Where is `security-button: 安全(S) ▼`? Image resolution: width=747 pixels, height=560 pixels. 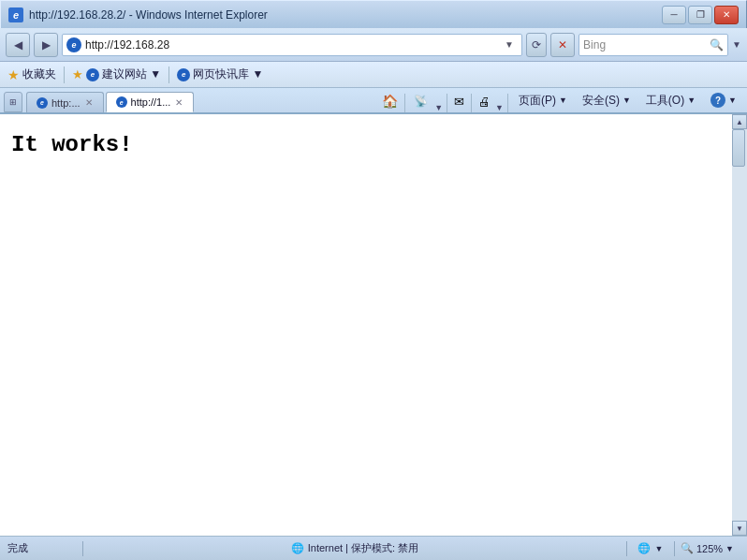 security-button: 安全(S) ▼ is located at coordinates (607, 100).